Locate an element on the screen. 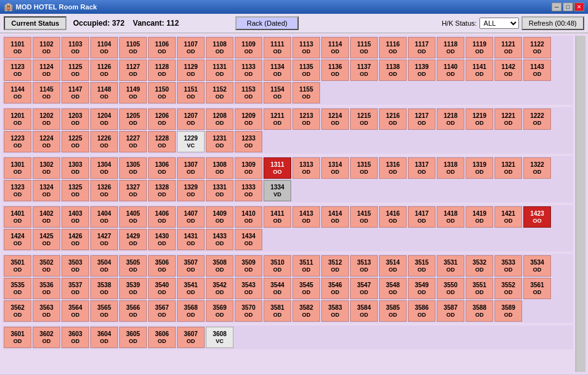 The width and height of the screenshot is (588, 375). room-cell: 3503OD is located at coordinates (75, 266).